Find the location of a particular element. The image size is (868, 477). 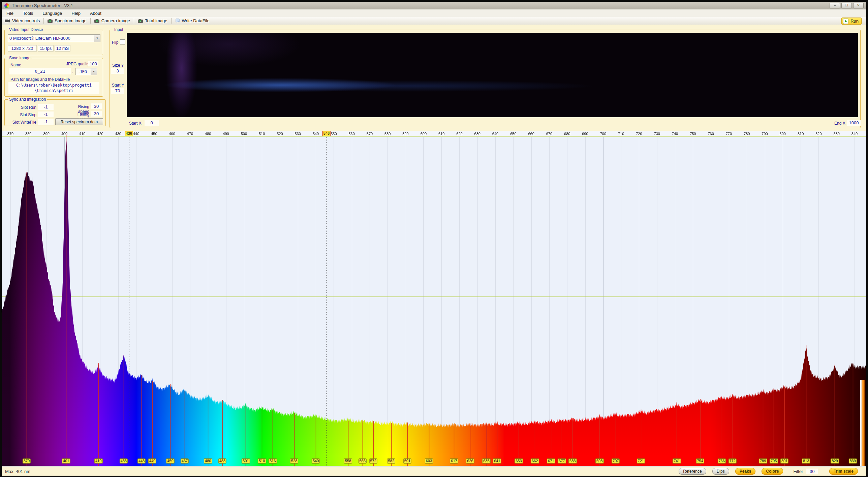

group-save-image: Save image Name JPEG quality 100 0_21 . … is located at coordinates (54, 77).